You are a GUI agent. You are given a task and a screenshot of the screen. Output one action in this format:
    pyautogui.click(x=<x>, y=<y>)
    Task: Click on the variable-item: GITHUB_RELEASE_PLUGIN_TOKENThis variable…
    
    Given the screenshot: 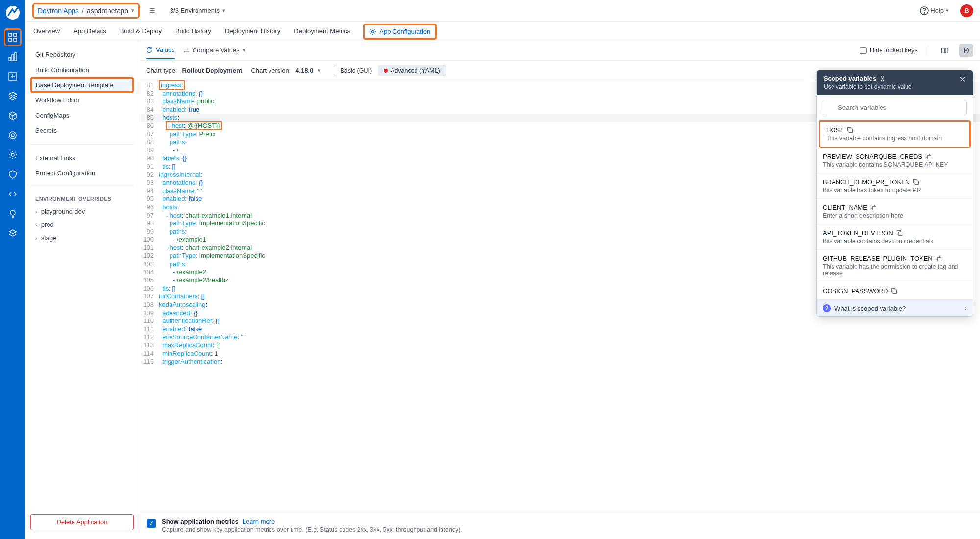 What is the action you would take?
    pyautogui.click(x=895, y=266)
    